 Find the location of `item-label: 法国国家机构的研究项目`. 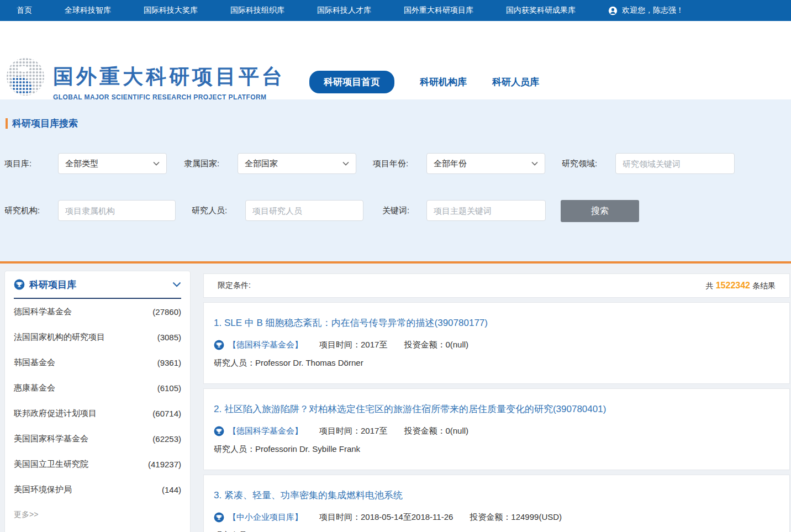

item-label: 法国国家机构的研究项目 is located at coordinates (60, 337).